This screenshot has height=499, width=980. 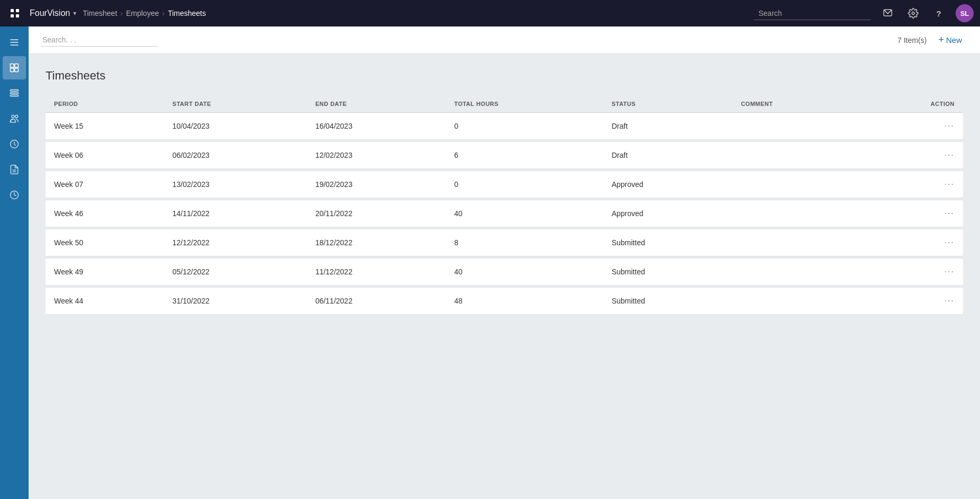 I want to click on brand-name: FourVision, so click(x=50, y=13).